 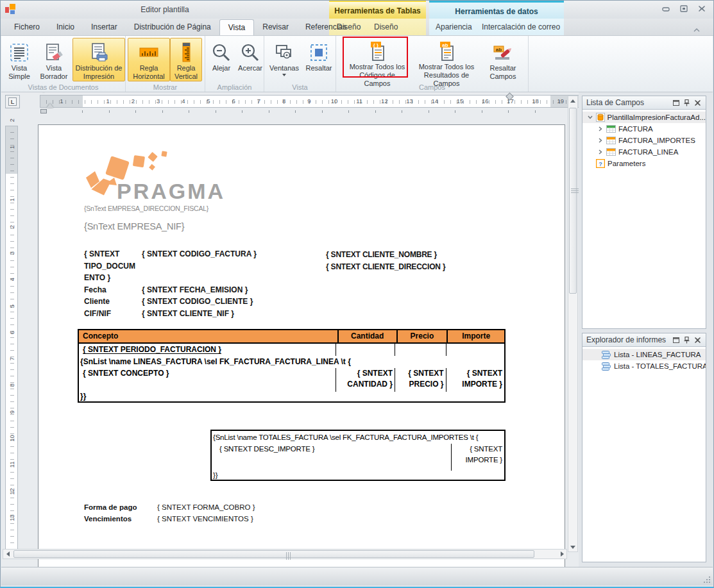 What do you see at coordinates (221, 60) in the screenshot?
I see `alejar-button: Alejar` at bounding box center [221, 60].